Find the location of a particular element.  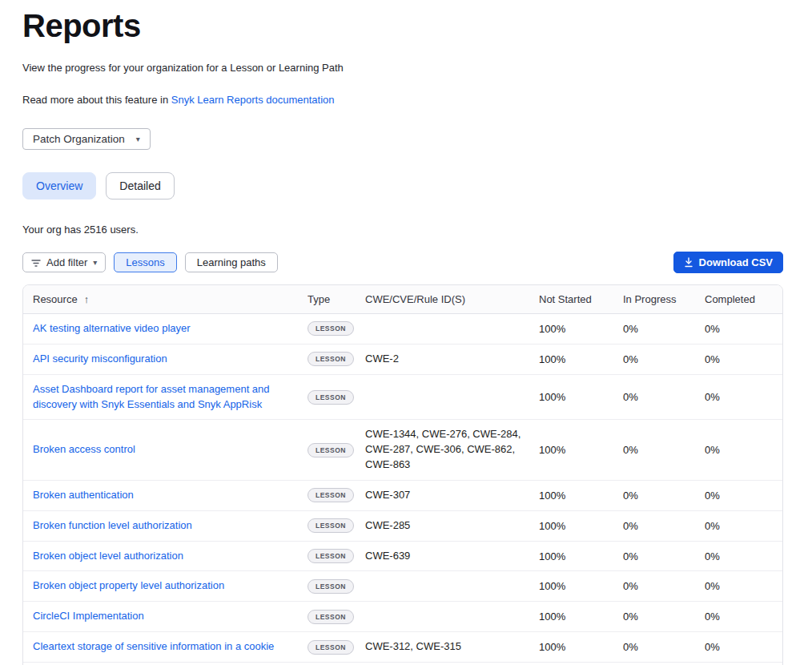

table-toolbar: Add filter ▾ Lessons Learning paths Down… is located at coordinates (403, 263).